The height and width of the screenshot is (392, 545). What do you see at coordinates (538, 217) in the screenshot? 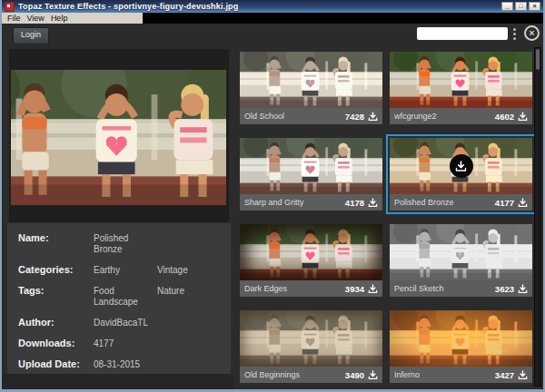
I see `scrollbar` at bounding box center [538, 217].